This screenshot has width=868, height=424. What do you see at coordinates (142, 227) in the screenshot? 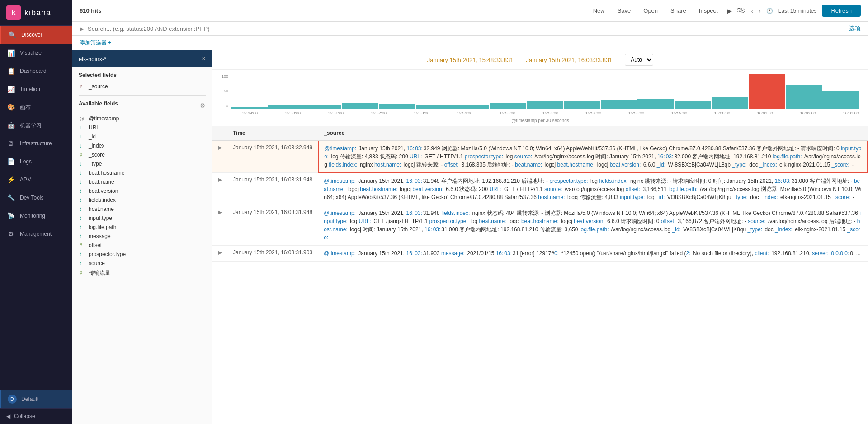
I see `field-item-log-file-path: t log.file.path` at bounding box center [142, 227].